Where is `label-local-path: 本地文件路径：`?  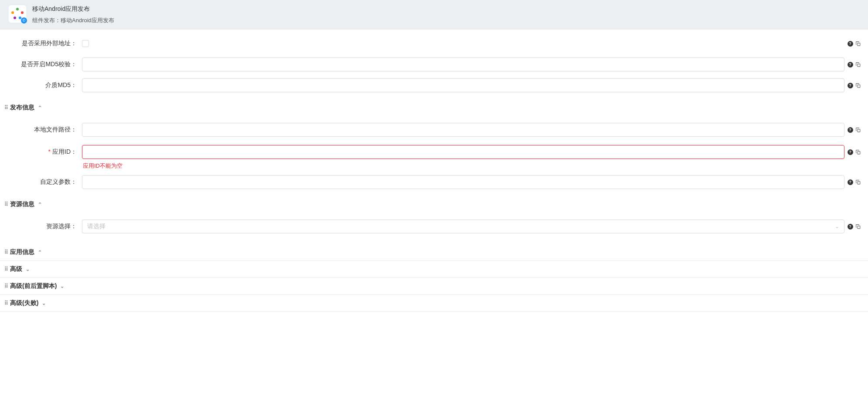
label-local-path: 本地文件路径： is located at coordinates (43, 130).